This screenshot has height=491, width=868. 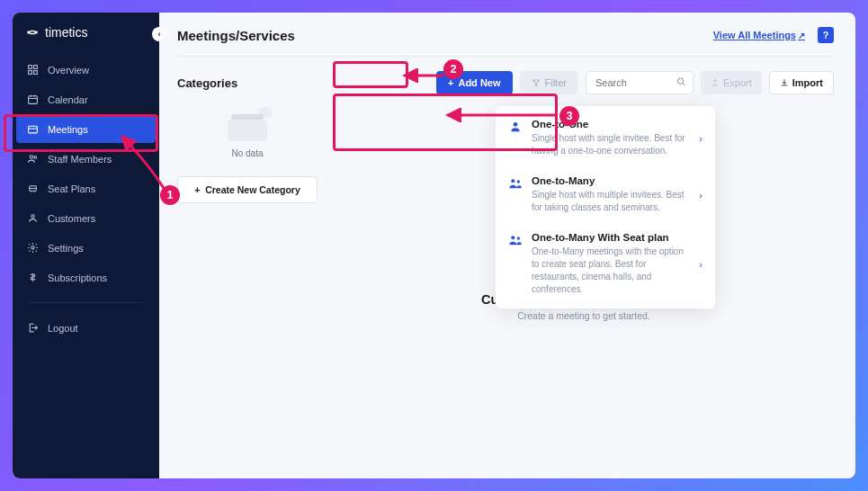 What do you see at coordinates (86, 218) in the screenshot?
I see `sidebar-item-customers: Customers` at bounding box center [86, 218].